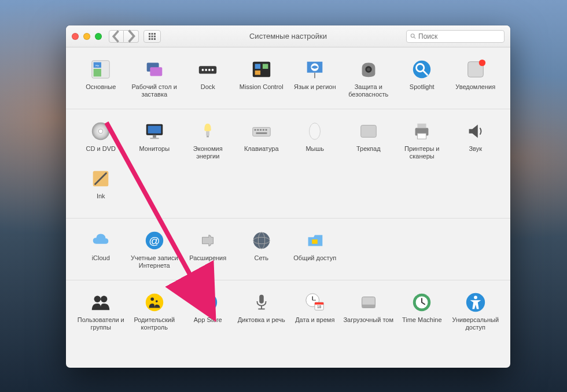  I want to click on pref-security: Защита и безопасность, so click(369, 79).